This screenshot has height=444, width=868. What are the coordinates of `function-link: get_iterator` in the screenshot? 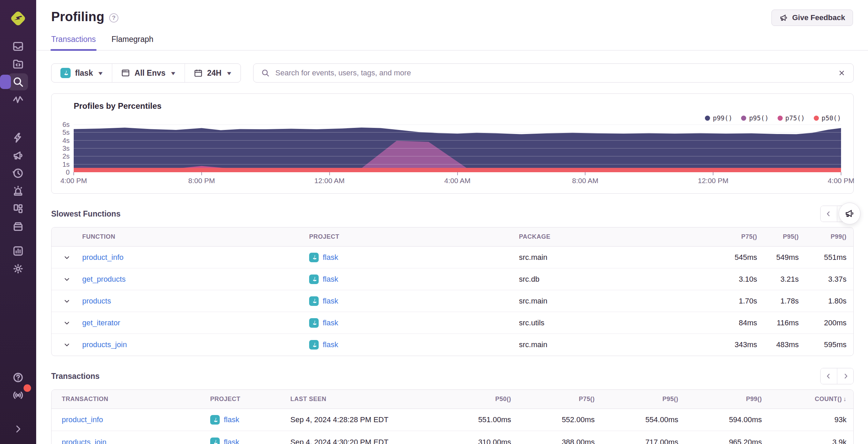 It's located at (101, 323).